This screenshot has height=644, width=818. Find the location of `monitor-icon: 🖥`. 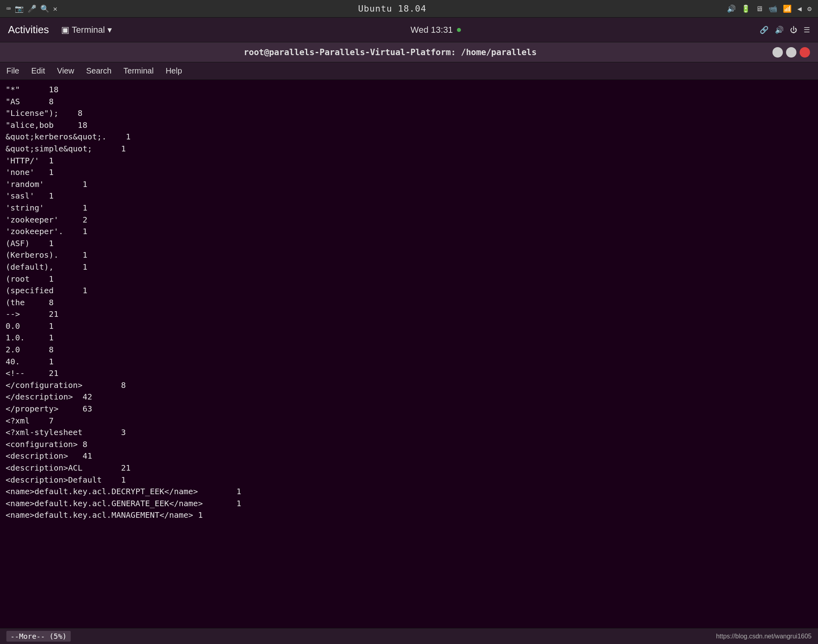

monitor-icon: 🖥 is located at coordinates (759, 9).